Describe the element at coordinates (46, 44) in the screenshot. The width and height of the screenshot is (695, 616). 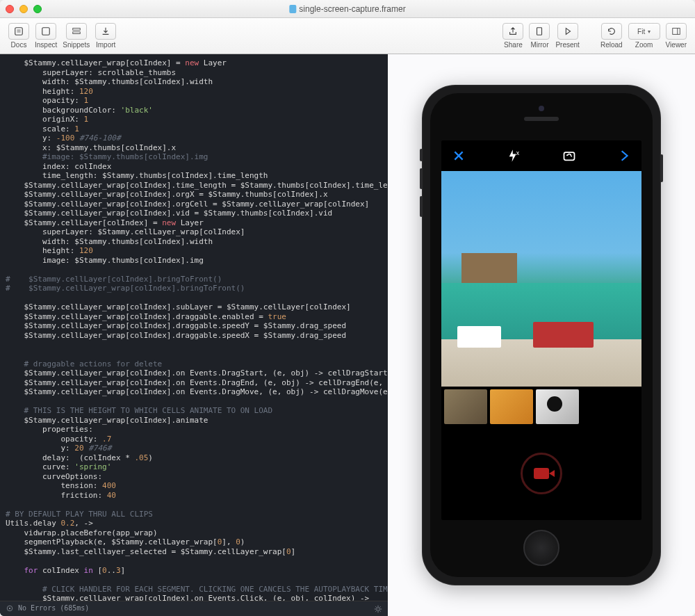
I see `inspect-label: Inspect` at that location.